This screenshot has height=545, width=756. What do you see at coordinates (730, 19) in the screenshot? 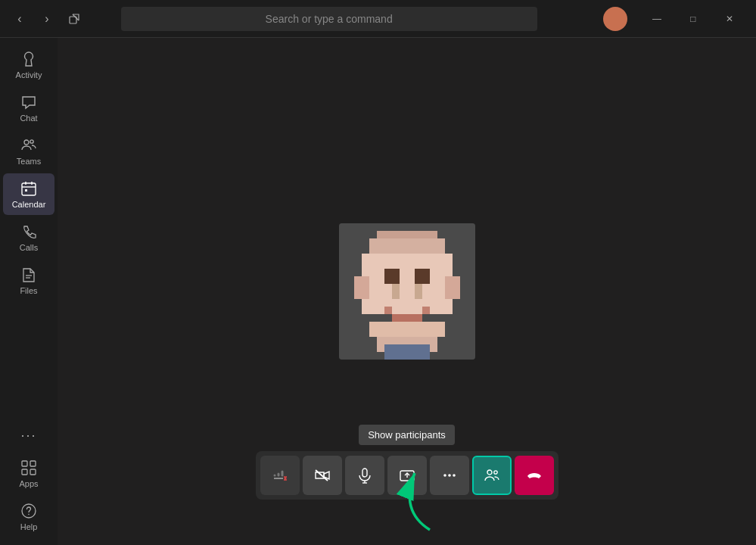
I see `close-button: ✕` at bounding box center [730, 19].